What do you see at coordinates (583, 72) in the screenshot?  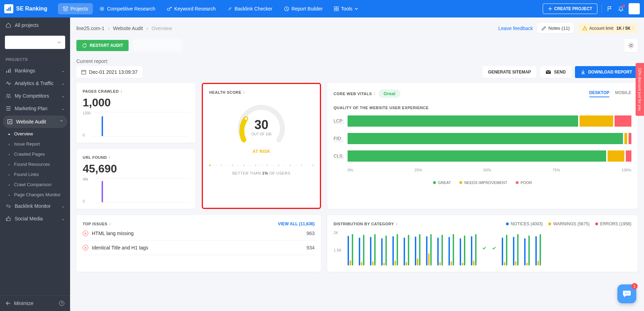 I see `download-icon` at bounding box center [583, 72].